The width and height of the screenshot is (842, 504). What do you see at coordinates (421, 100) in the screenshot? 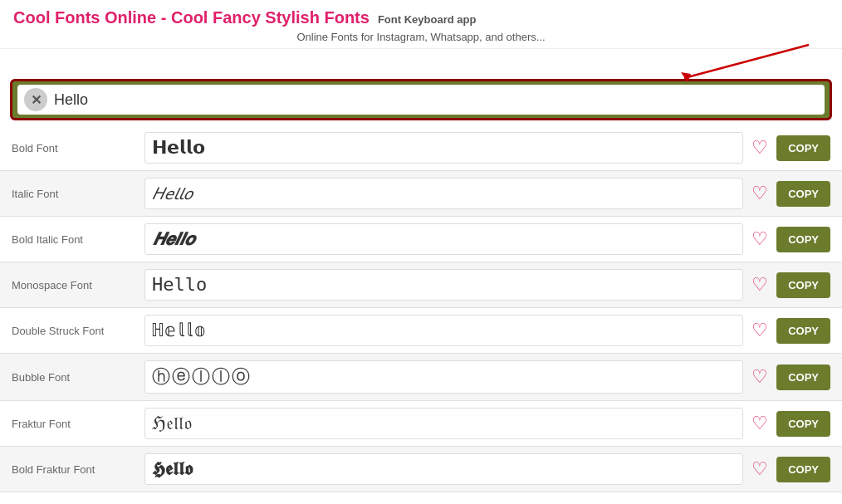
I see `search-container: ✕` at bounding box center [421, 100].